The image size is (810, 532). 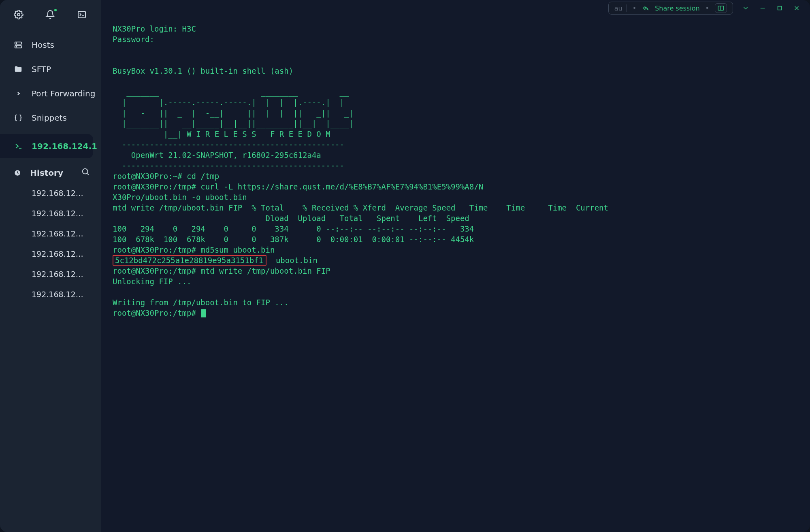 I want to click on braces-icon, so click(x=18, y=118).